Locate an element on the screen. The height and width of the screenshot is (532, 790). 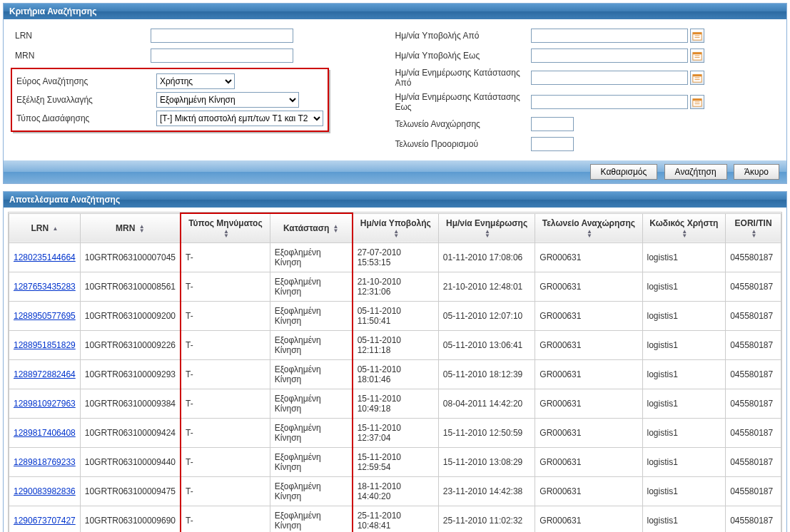
cell-update: 05-11-2010 18:12:39 is located at coordinates (487, 375).